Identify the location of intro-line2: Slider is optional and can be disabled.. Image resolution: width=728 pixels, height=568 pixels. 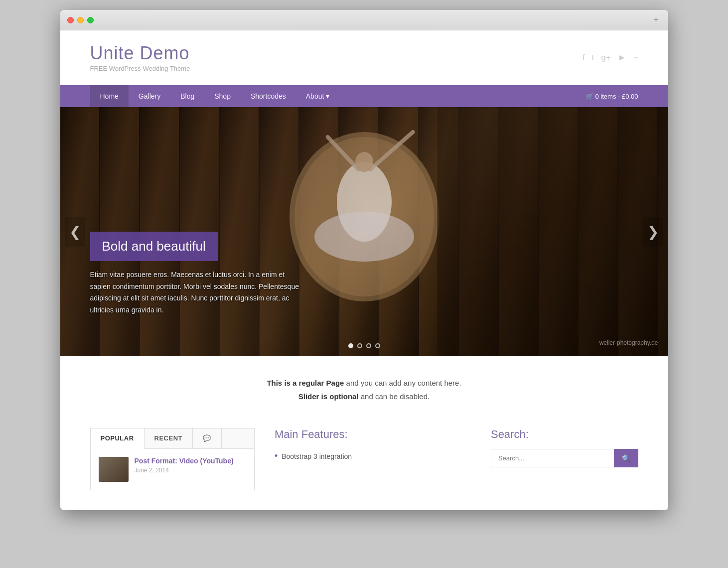
(364, 397).